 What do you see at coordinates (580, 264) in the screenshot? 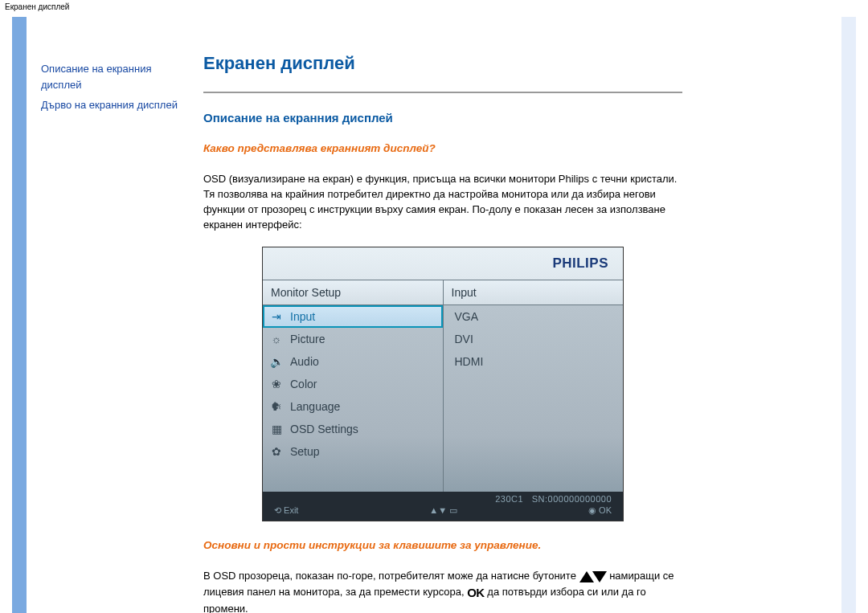
I see `brand-logo: PHILIPS` at bounding box center [580, 264].